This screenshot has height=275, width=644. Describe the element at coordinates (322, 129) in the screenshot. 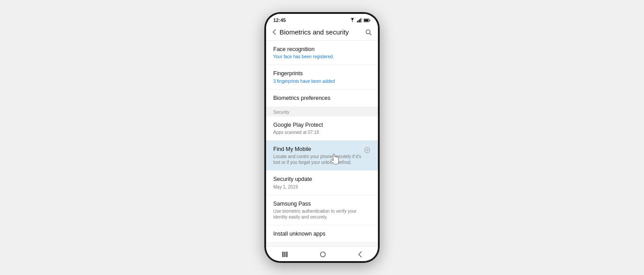

I see `google-play-protect-item: Google Play Protect Apps scanned at 07:1…` at that location.